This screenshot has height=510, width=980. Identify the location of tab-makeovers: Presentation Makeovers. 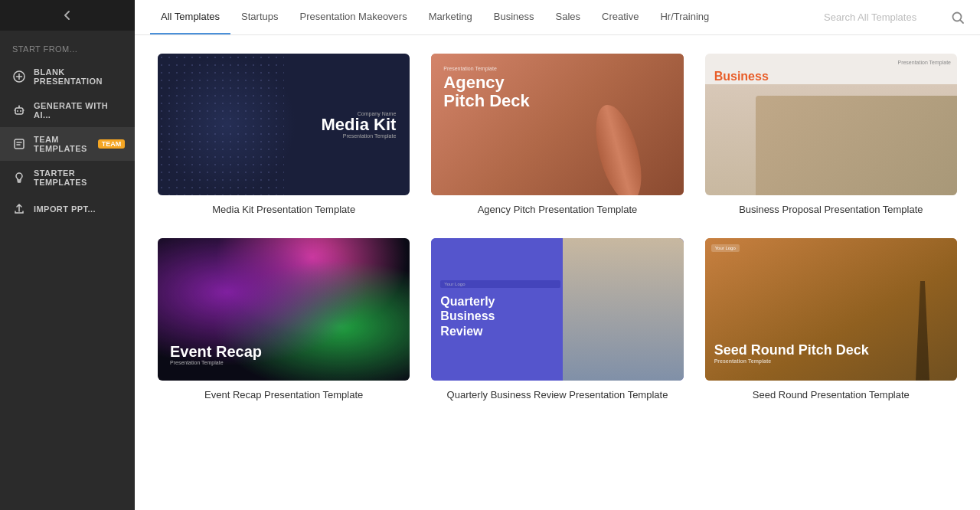
(354, 17).